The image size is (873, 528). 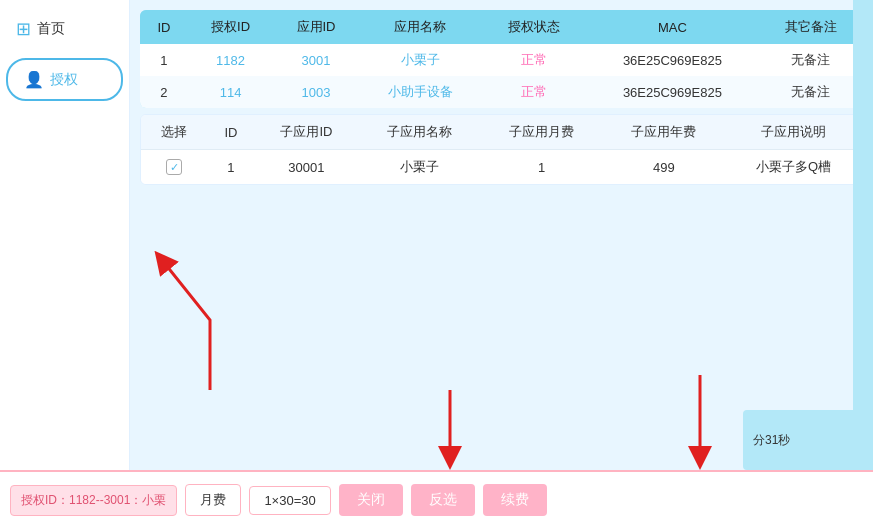 What do you see at coordinates (316, 27) in the screenshot?
I see `top-table-header-app-id: 应用ID` at bounding box center [316, 27].